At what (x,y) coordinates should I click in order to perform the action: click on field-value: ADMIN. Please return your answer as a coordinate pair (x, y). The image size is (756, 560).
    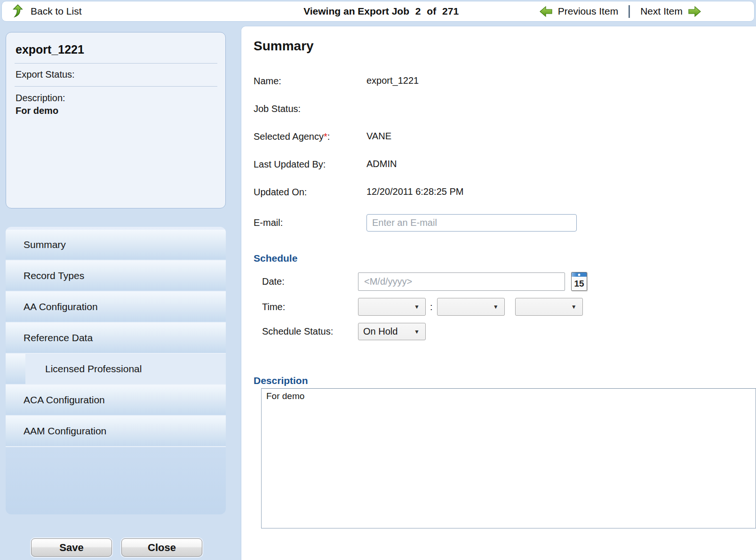
    Looking at the image, I should click on (382, 164).